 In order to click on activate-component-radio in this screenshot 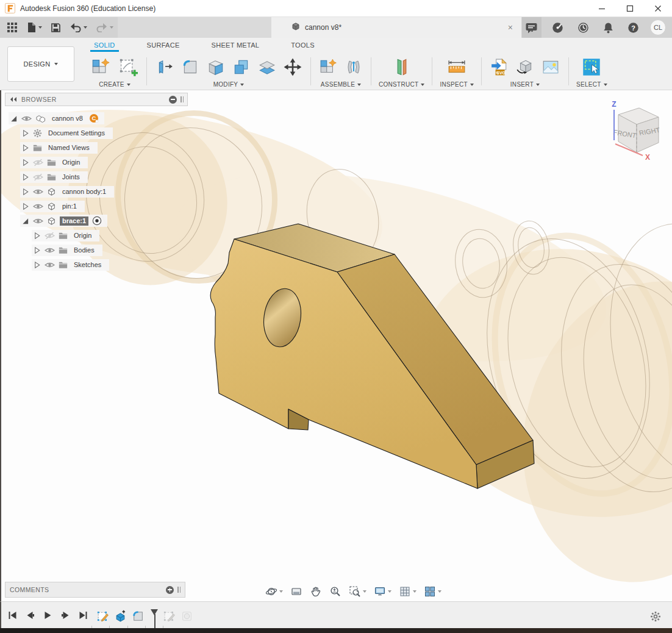, I will do `click(97, 221)`.